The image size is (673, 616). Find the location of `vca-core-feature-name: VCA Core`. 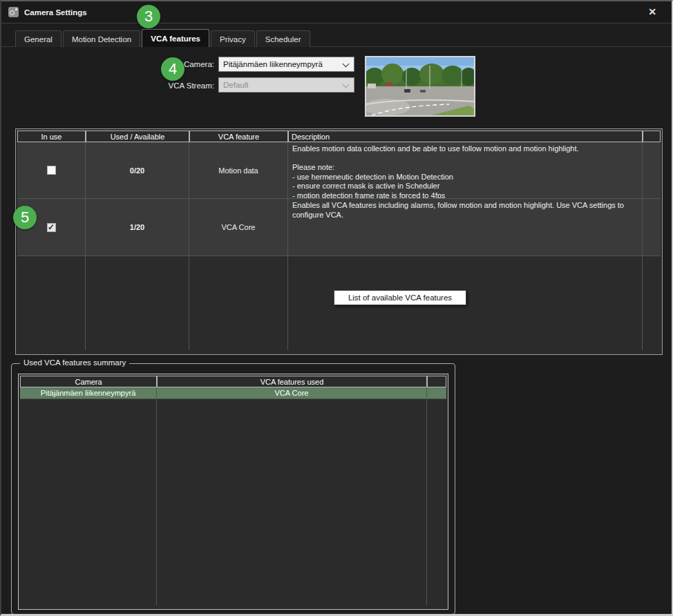

vca-core-feature-name: VCA Core is located at coordinates (239, 228).